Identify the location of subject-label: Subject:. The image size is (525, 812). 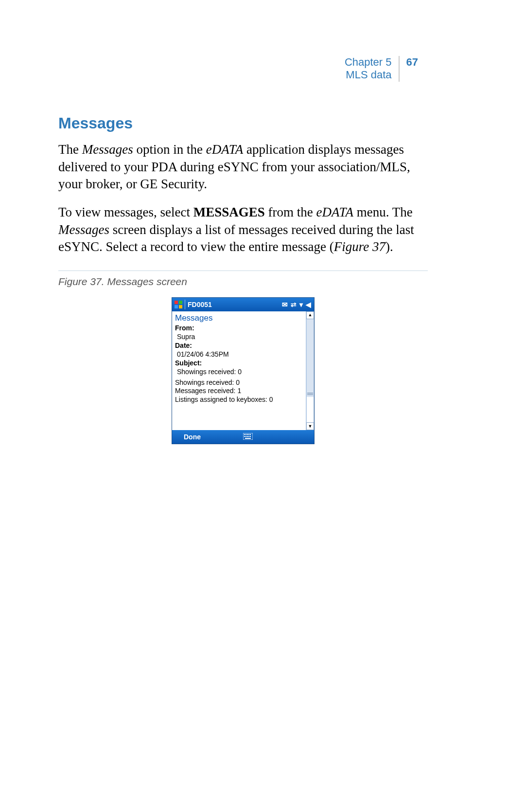
(239, 363).